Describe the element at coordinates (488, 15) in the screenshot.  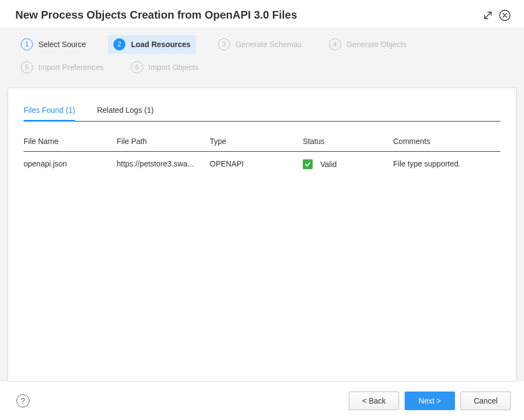
I see `expand-icon` at that location.